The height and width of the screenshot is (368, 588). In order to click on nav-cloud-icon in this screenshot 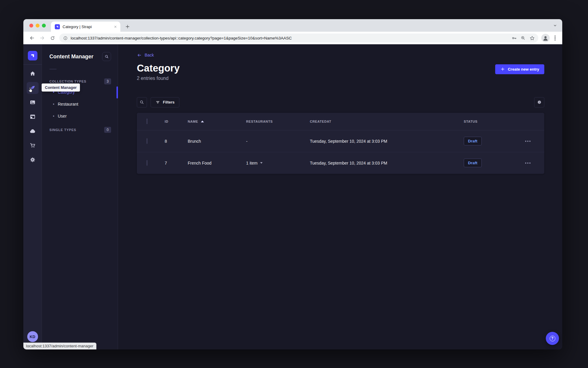, I will do `click(33, 131)`.